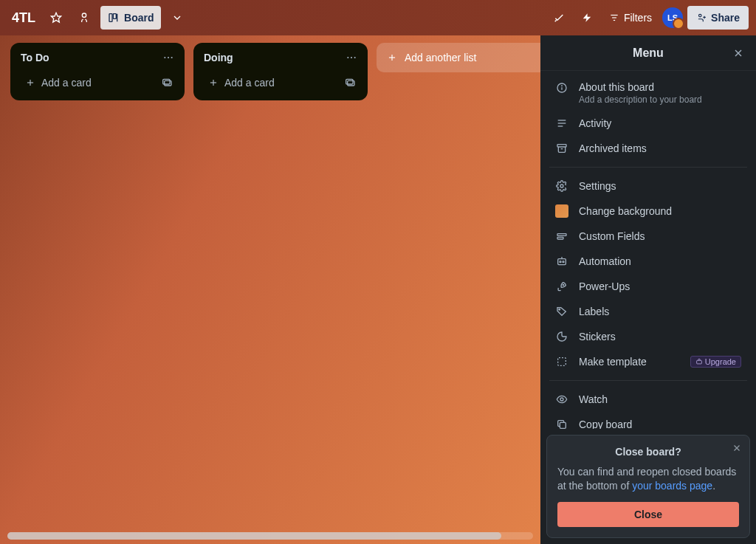  Describe the element at coordinates (562, 88) in the screenshot. I see `info-icon` at that location.